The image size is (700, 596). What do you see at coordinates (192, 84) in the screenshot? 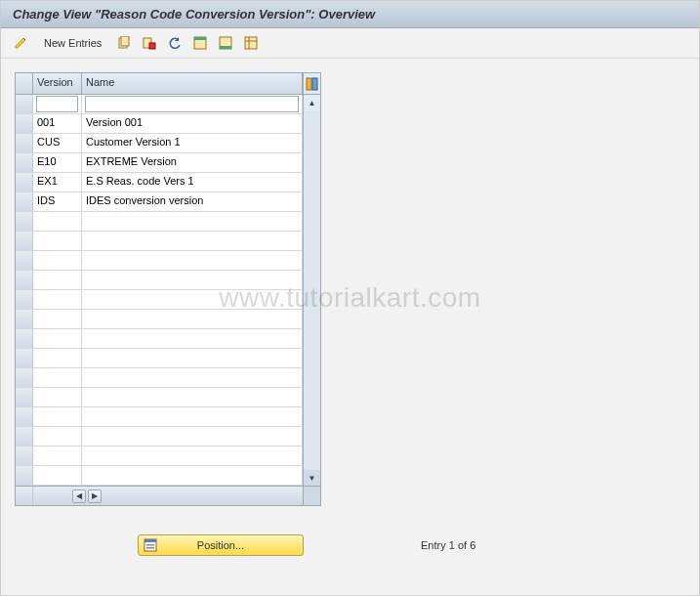
I see `column-header-name: Name` at bounding box center [192, 84].